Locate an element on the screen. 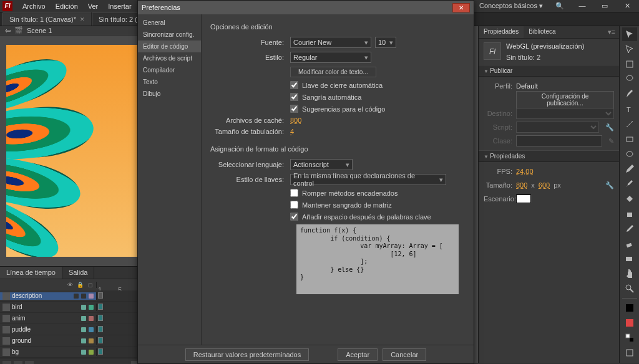 The width and height of the screenshot is (639, 364). close-icon: ✕ is located at coordinates (82, 19).